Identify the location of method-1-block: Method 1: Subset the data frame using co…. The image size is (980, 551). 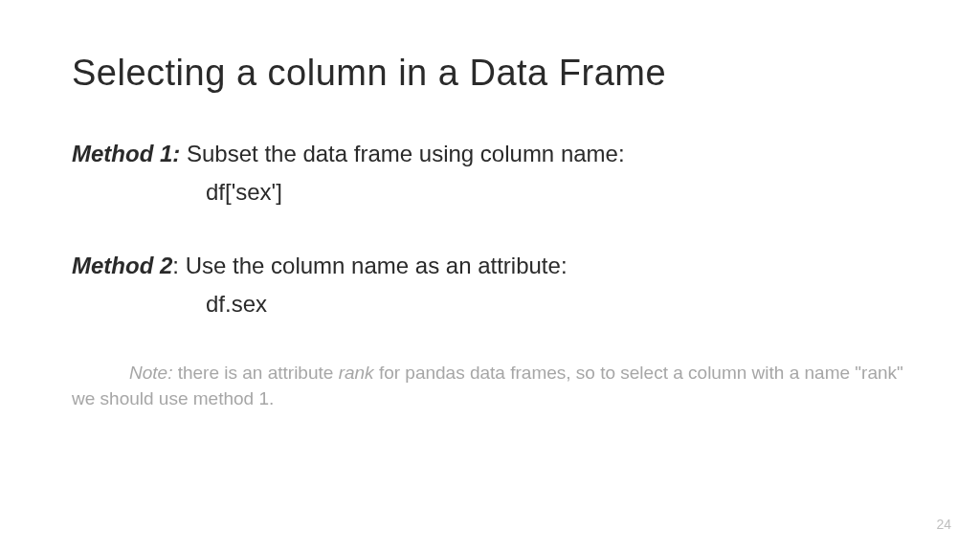
(490, 171).